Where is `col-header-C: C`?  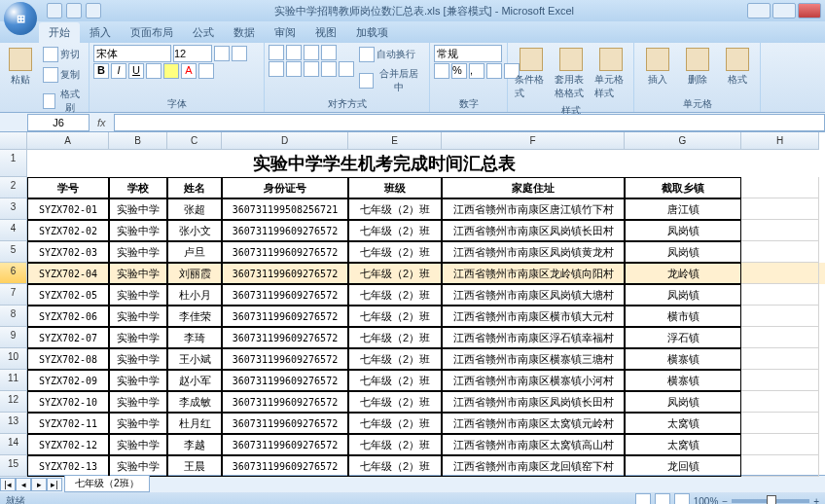 col-header-C: C is located at coordinates (195, 141).